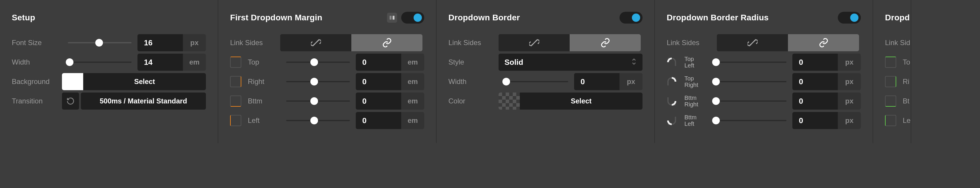 The image size is (980, 188). I want to click on side-right-icon, so click(891, 82).